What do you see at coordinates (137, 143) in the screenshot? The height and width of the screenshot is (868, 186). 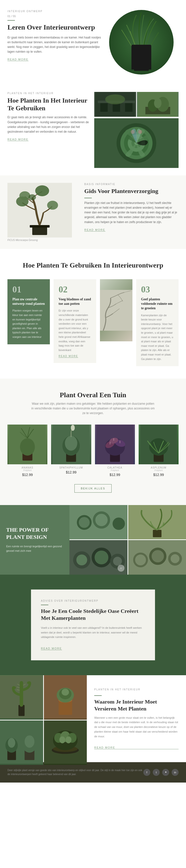 I see `succulents-image` at bounding box center [137, 143].